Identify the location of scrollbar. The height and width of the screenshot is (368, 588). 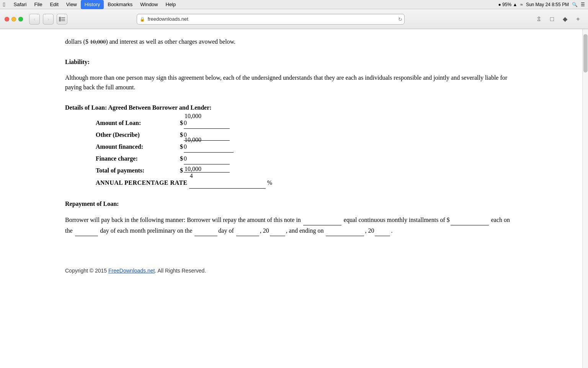
(585, 199).